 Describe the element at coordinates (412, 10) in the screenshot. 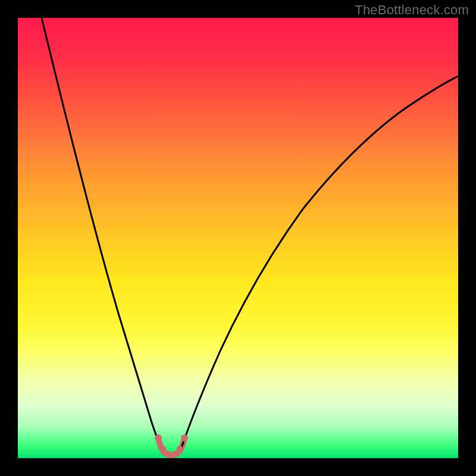

I see `watermark-text: TheBottleneck.com` at that location.